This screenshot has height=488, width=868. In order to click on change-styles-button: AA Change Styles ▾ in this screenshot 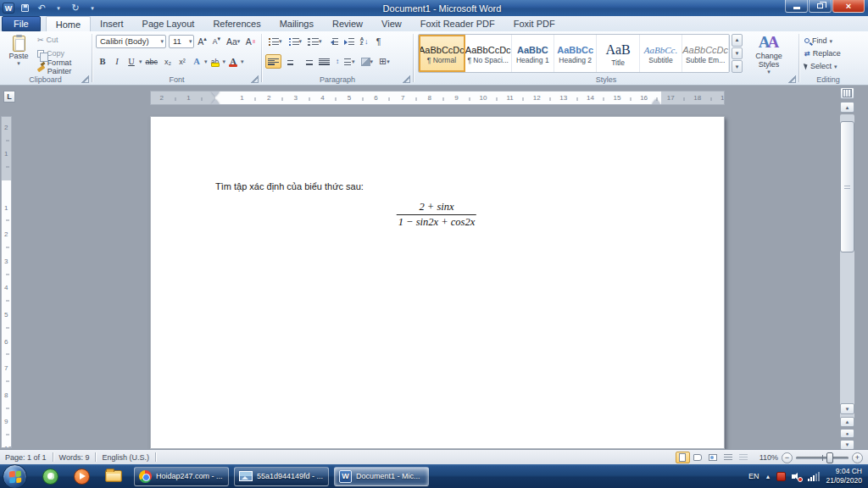, I will do `click(769, 53)`.